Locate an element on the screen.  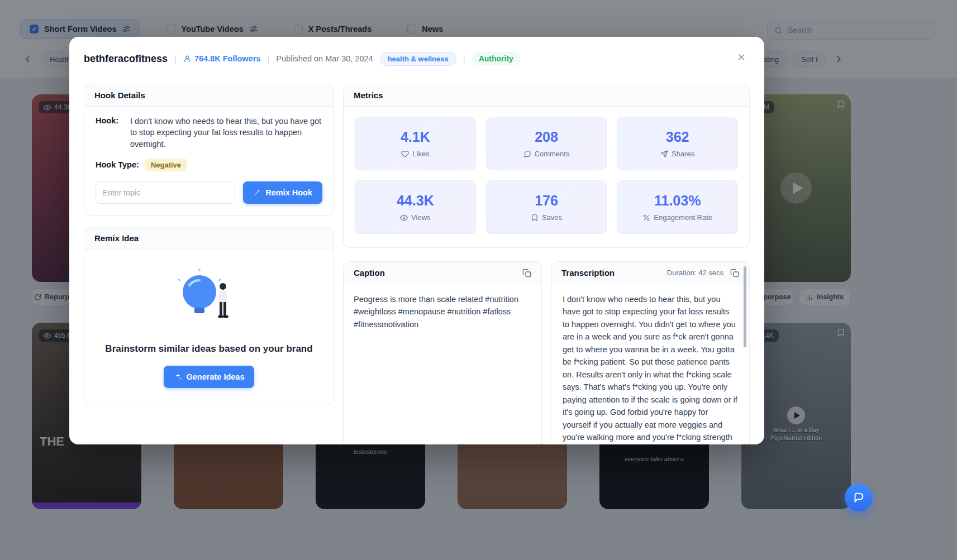
chat-icon is located at coordinates (859, 497).